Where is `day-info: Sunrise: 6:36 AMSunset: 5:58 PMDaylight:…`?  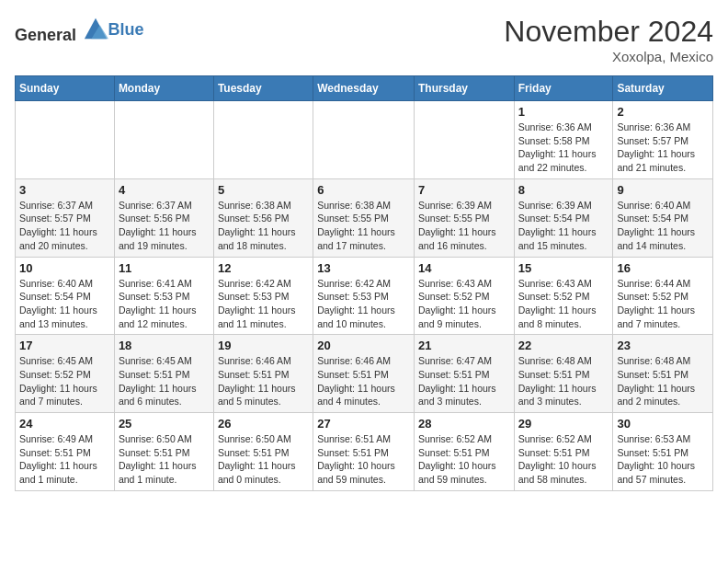
day-info: Sunrise: 6:36 AMSunset: 5:58 PMDaylight:… is located at coordinates (564, 147).